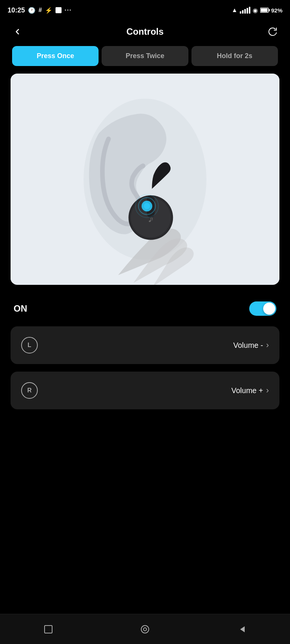  Describe the element at coordinates (145, 10) in the screenshot. I see `status-bar: 10:25 🕐 # ⚡ ··· ▲ ◉ 92` at that location.